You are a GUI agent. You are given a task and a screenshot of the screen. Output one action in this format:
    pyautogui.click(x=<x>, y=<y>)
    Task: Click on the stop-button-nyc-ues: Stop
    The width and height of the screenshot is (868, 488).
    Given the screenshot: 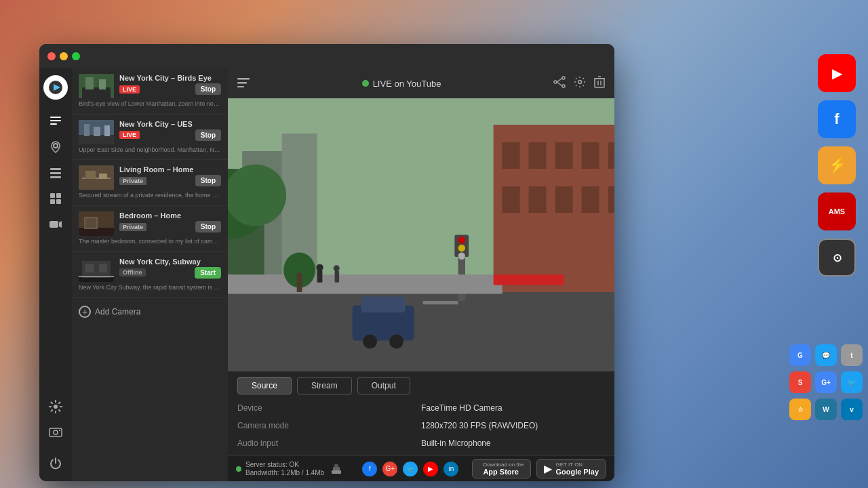 What is the action you would take?
    pyautogui.click(x=208, y=136)
    